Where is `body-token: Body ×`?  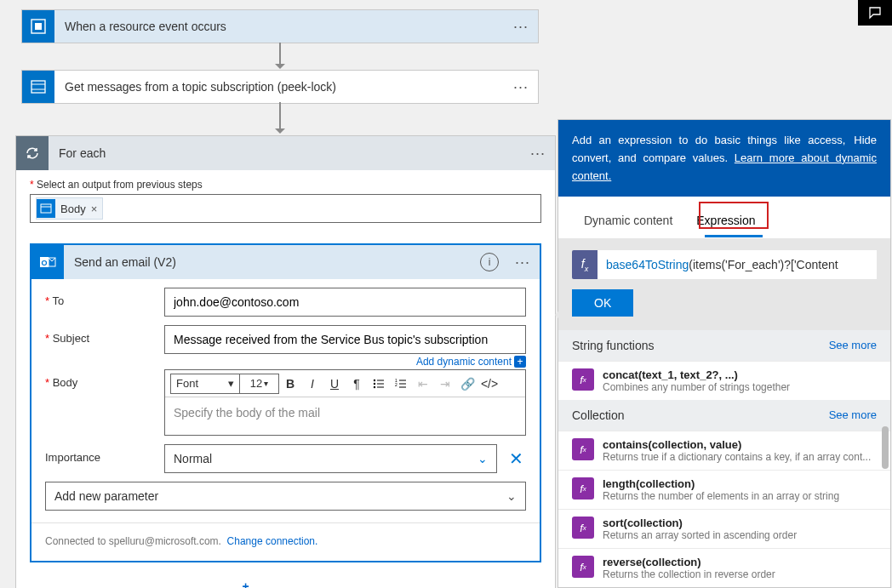
body-token: Body × is located at coordinates (70, 208).